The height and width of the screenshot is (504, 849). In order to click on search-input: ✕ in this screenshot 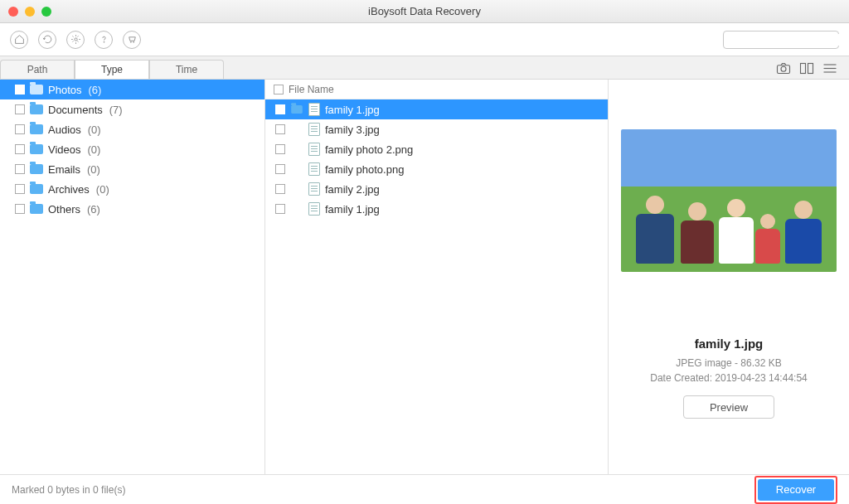, I will do `click(781, 40)`.